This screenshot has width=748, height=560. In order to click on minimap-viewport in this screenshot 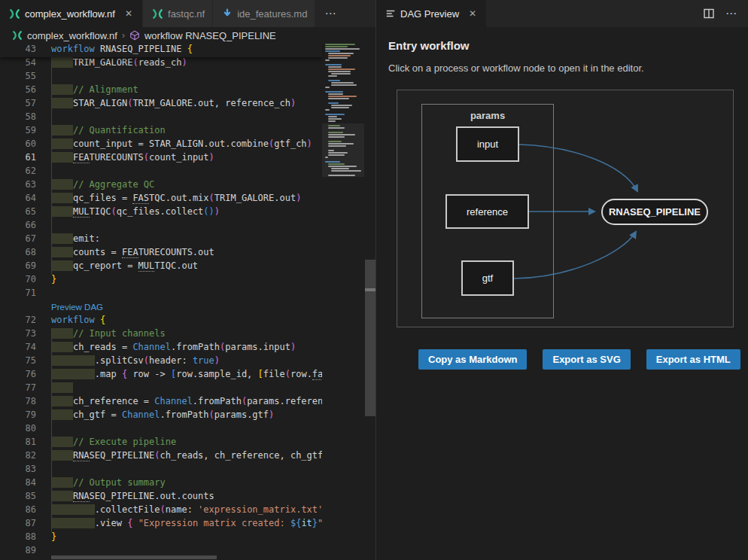, I will do `click(343, 151)`.